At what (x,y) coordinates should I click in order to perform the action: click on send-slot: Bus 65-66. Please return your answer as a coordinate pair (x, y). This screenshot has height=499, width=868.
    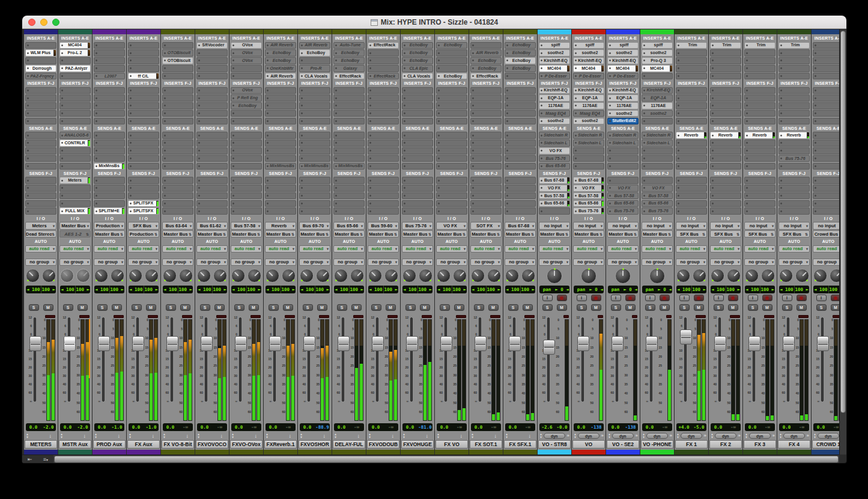
    Looking at the image, I should click on (554, 167).